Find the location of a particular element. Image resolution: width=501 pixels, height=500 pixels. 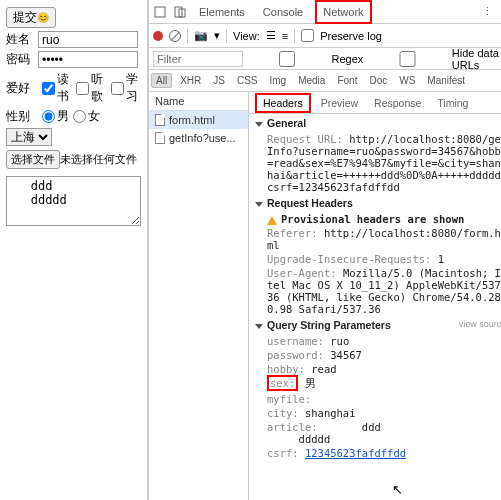

filter-media: Media is located at coordinates (312, 80).